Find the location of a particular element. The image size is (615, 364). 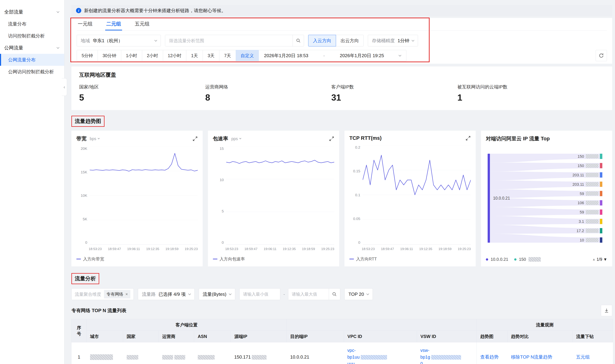

download-icon is located at coordinates (607, 311).